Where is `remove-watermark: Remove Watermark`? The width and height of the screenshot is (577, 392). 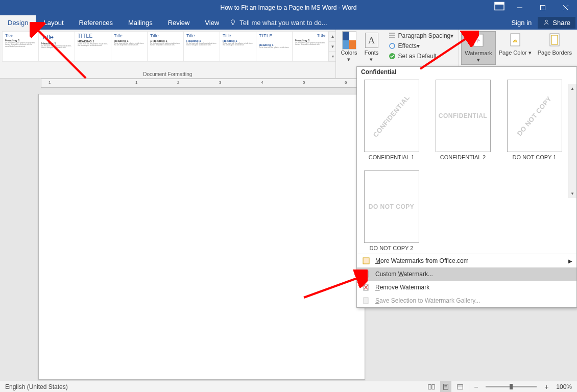 remove-watermark: Remove Watermark is located at coordinates (467, 287).